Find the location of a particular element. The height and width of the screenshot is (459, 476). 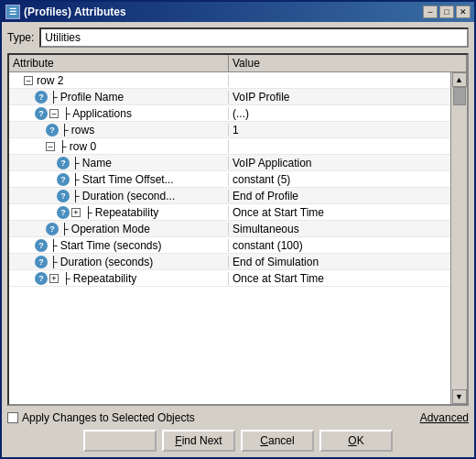

header-attribute: Attribute is located at coordinates (119, 63).